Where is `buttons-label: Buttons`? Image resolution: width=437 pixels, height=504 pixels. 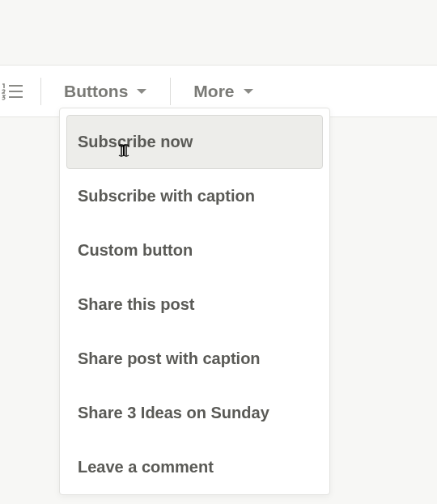
buttons-label: Buttons is located at coordinates (95, 91).